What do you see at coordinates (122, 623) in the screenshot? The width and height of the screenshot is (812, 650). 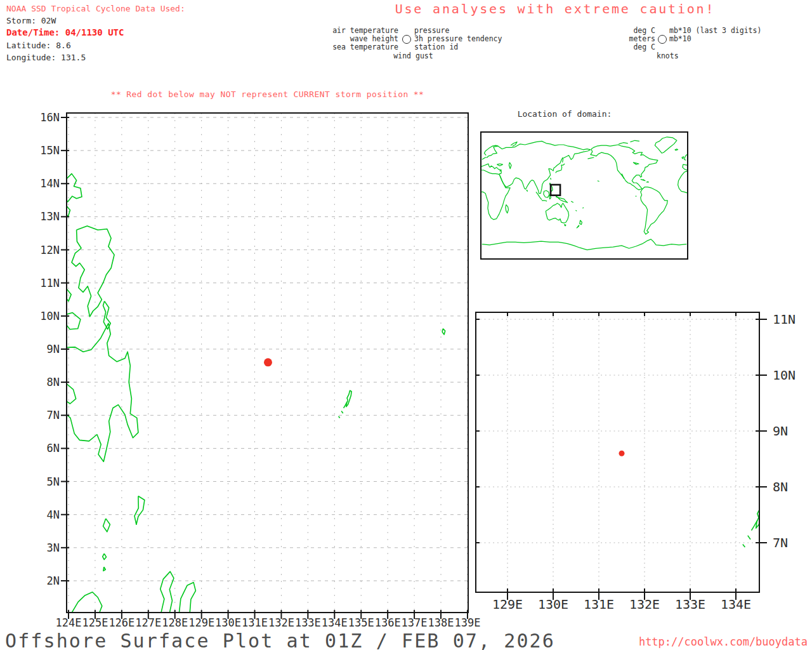 I see `main-map-x-tick-label: 126E` at bounding box center [122, 623].